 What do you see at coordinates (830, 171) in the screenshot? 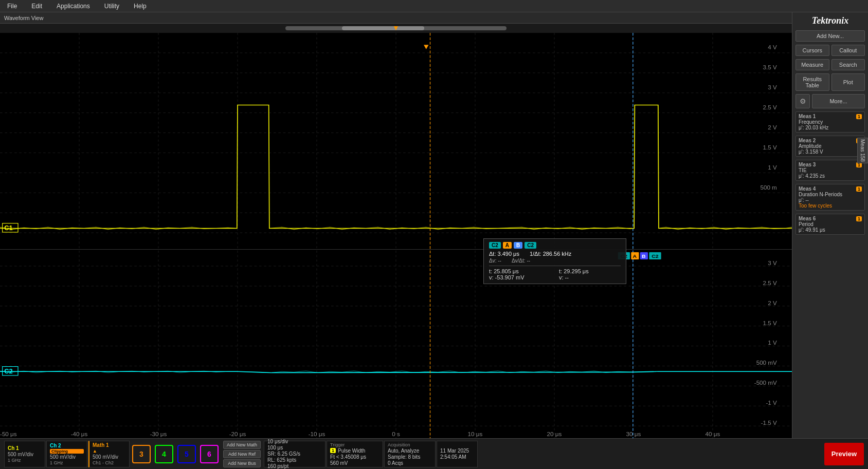
I see `meas-3-card: Meas 3 1 TIE μ': 4.235 zs` at bounding box center [830, 171].